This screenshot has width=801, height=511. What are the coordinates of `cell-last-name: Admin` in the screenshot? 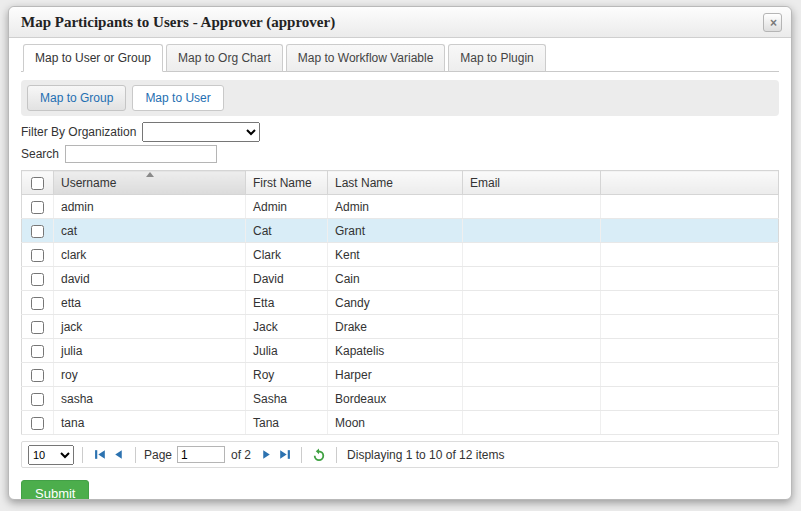 It's located at (396, 207).